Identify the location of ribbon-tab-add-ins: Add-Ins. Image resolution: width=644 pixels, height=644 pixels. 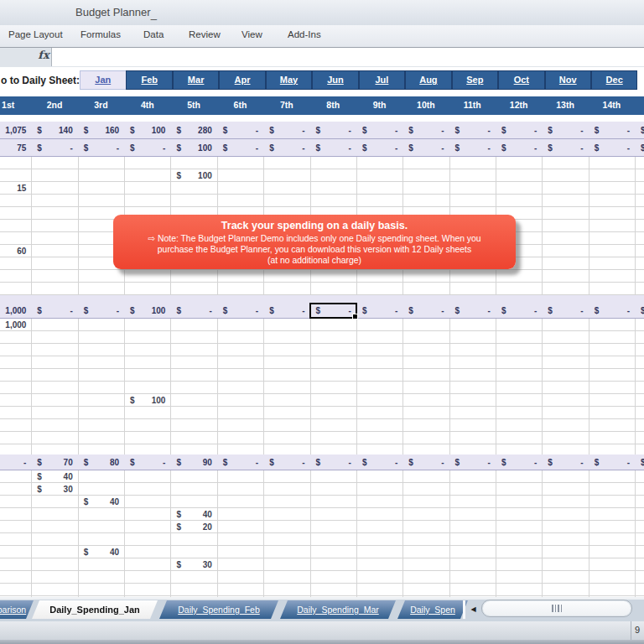
(304, 34).